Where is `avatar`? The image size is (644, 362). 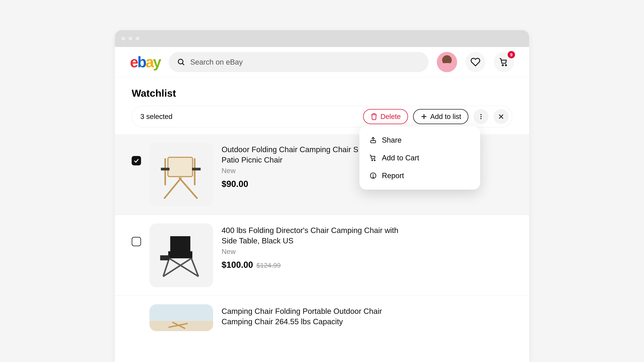
avatar is located at coordinates (447, 62).